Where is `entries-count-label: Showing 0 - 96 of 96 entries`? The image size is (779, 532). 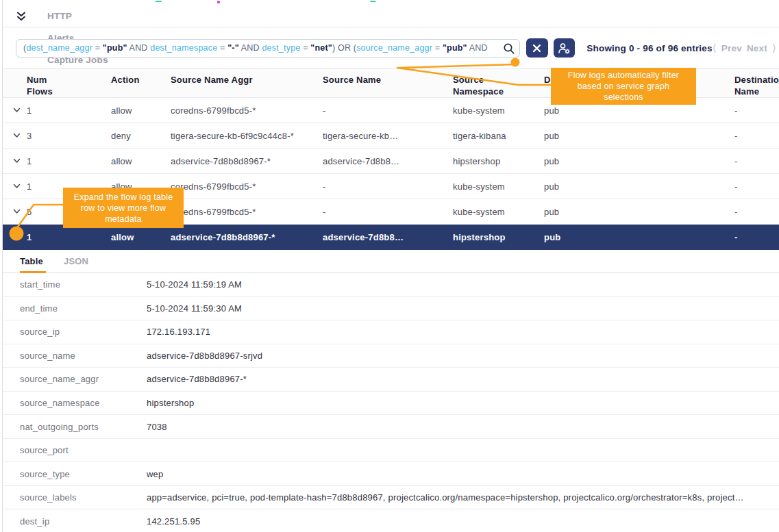 entries-count-label: Showing 0 - 96 of 96 entries is located at coordinates (650, 48).